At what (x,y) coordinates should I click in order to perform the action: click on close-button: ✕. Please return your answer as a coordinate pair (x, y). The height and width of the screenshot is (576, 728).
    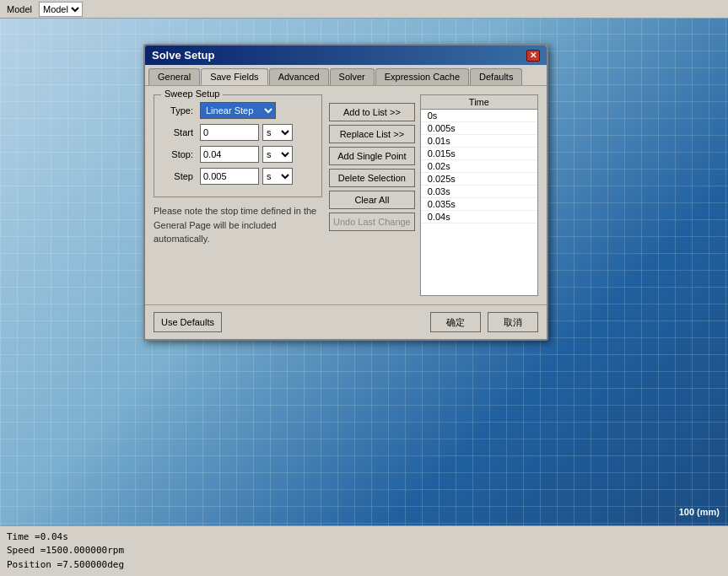
    Looking at the image, I should click on (533, 56).